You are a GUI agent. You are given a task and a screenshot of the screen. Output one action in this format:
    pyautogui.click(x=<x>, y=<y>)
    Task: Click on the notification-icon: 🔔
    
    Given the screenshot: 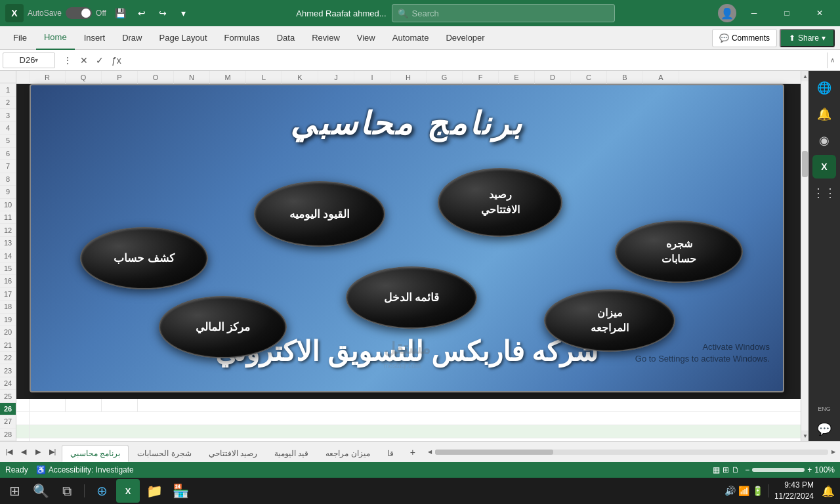 What is the action you would take?
    pyautogui.click(x=824, y=114)
    